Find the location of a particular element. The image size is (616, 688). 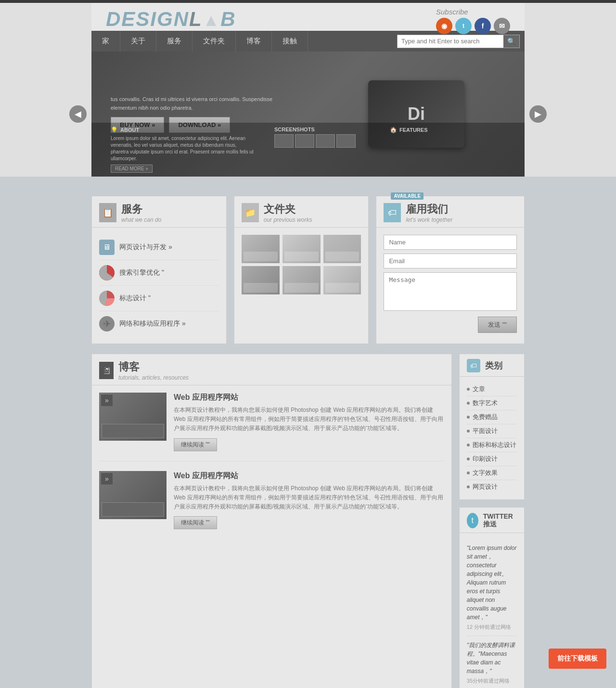

service-label-mobile: 网络和移动应用程序 » is located at coordinates (153, 324).